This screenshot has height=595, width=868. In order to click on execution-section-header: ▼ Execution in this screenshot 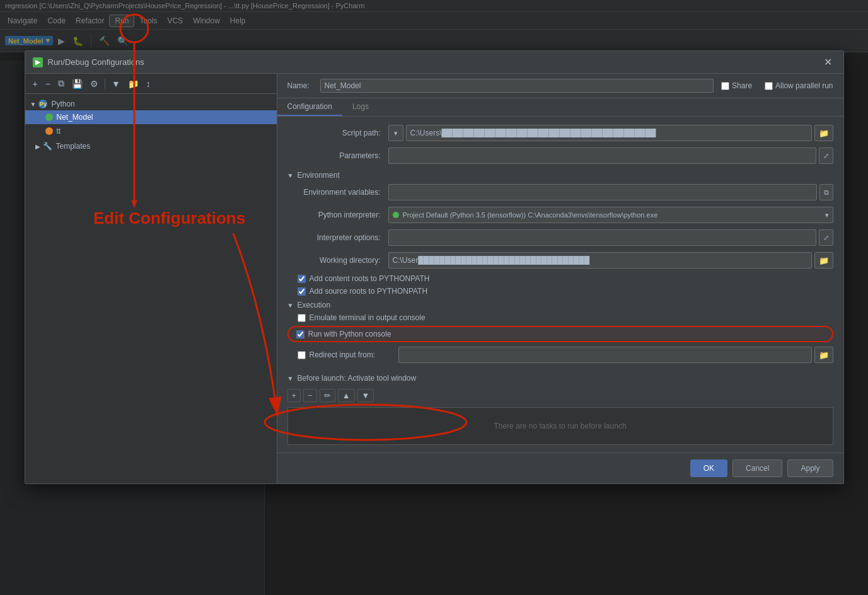, I will do `click(560, 305)`.